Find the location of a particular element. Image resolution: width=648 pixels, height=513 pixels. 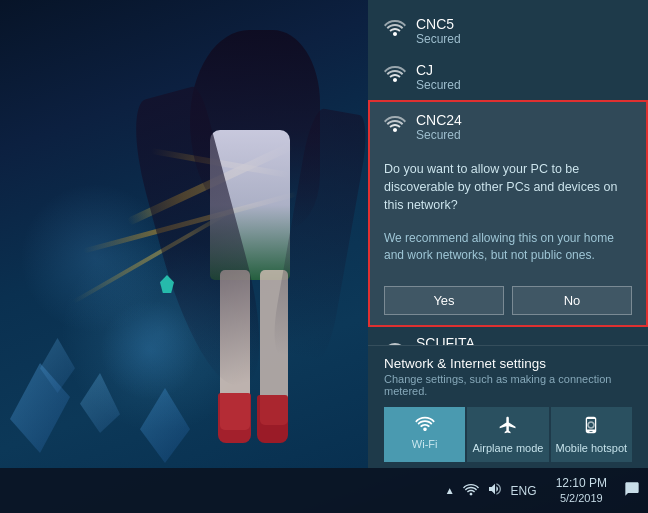

network-item-scufita-header: SCUFITA Secured is located at coordinates (508, 340).